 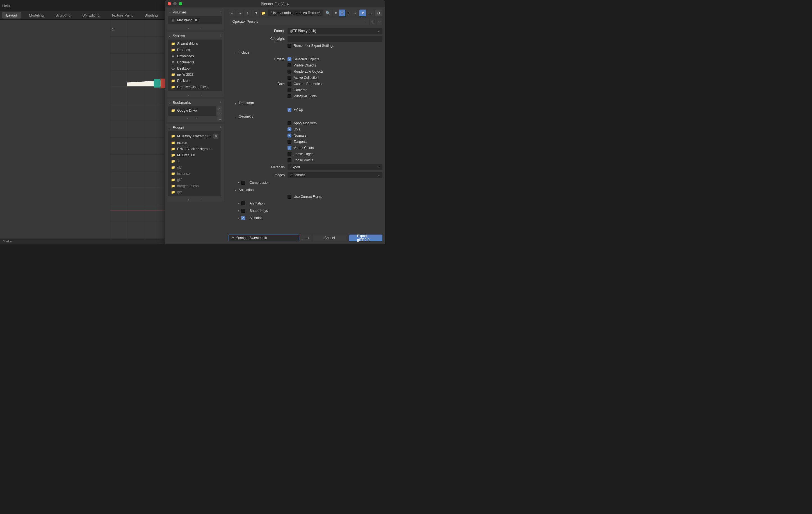 What do you see at coordinates (303, 238) in the screenshot?
I see `filename-decrement-button: −` at bounding box center [303, 238].